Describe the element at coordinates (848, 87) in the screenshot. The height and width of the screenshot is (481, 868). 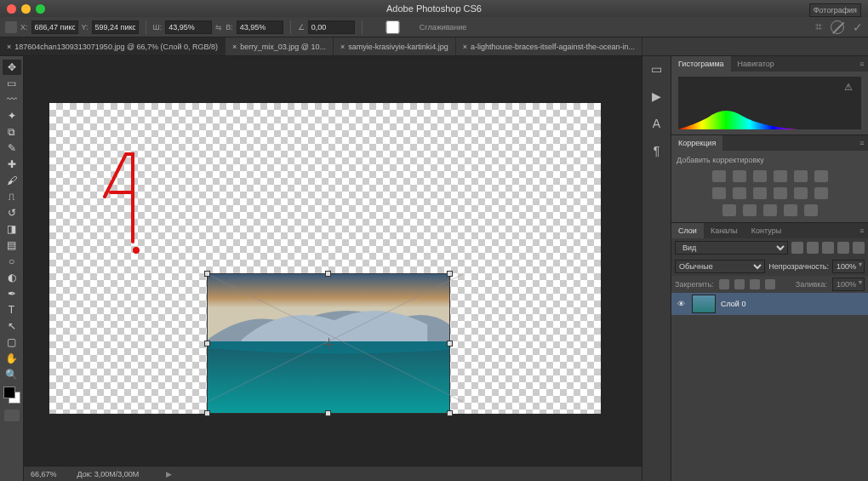
I see `warning-icon: ⚠` at that location.